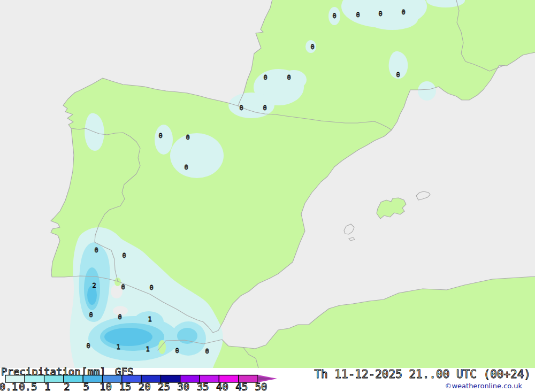 The width and height of the screenshot is (535, 392). I want to click on valid-time-text: Th 11-12-2025 21..00 UTC (00+24), so click(423, 374).